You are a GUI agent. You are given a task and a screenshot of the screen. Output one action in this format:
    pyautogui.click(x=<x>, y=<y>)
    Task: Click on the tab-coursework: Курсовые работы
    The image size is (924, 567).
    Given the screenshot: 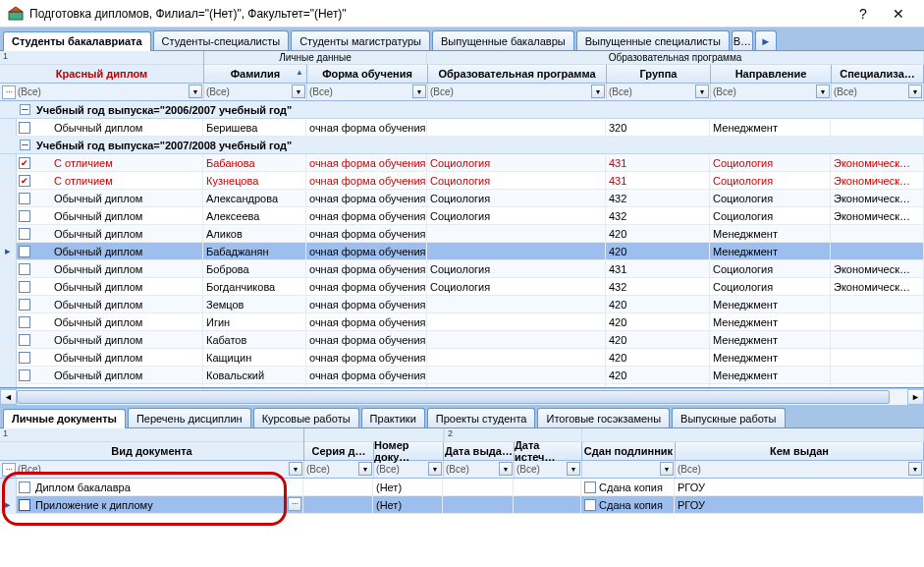 What is the action you would take?
    pyautogui.click(x=306, y=418)
    